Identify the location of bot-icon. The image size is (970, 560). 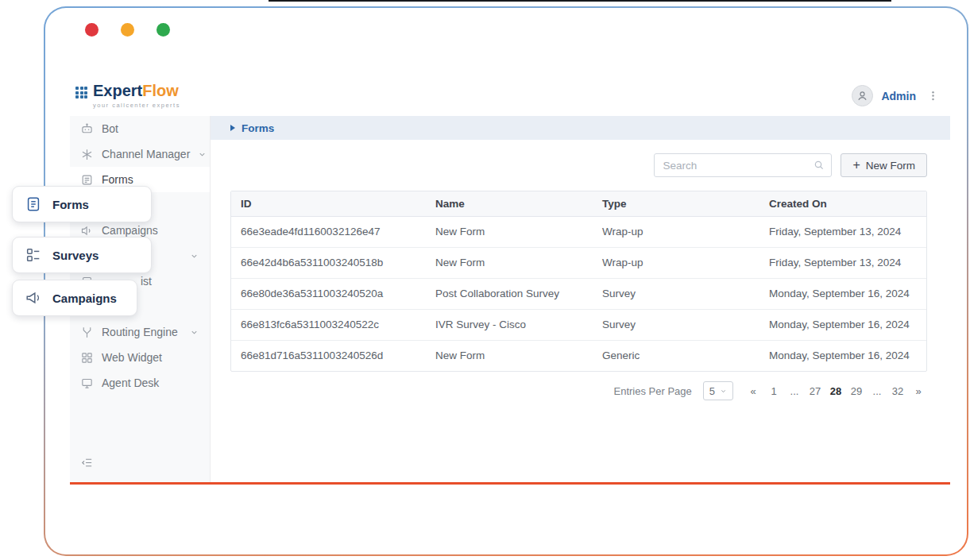
(87, 129).